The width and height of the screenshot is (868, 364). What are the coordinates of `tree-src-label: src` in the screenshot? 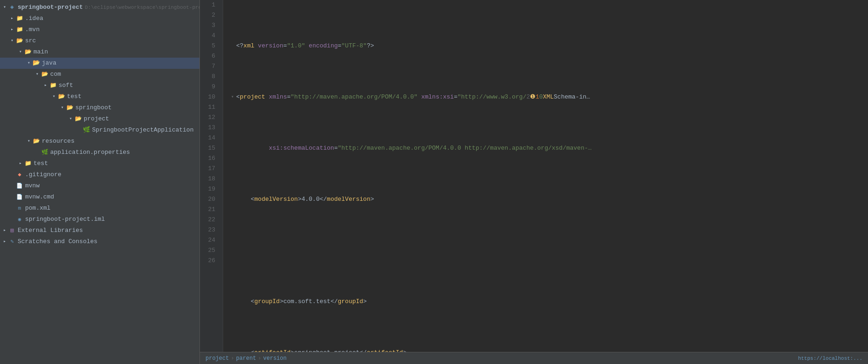 It's located at (31, 41).